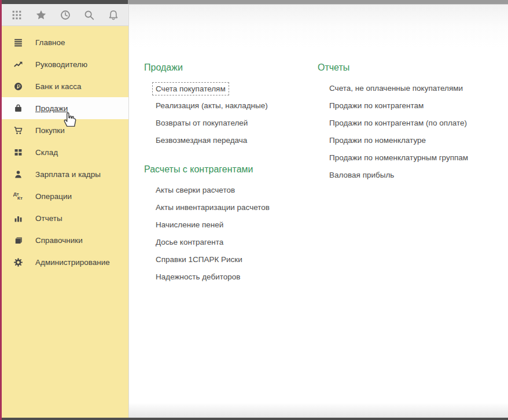 This screenshot has width=508, height=420. Describe the element at coordinates (229, 225) in the screenshot. I see `menu-section: Расчеты с контрагентамиАкты сверки расче…` at that location.